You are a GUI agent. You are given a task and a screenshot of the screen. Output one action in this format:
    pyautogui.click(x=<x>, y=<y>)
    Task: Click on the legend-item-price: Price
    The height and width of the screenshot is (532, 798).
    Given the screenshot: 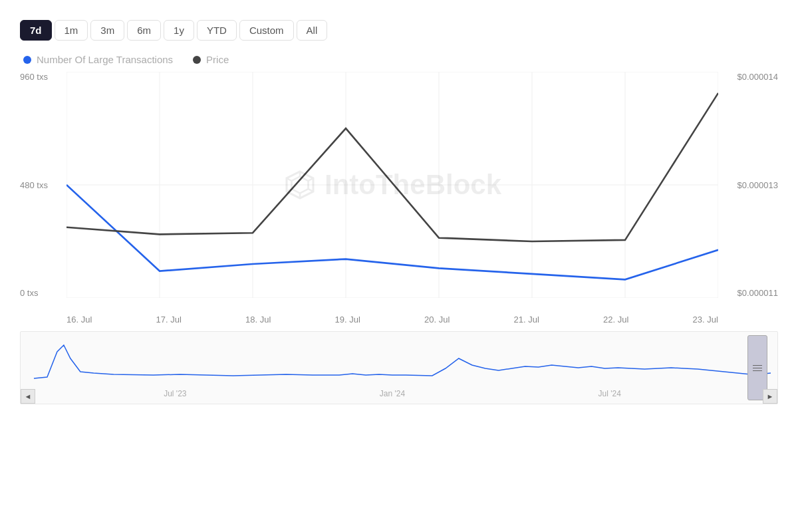 What is the action you would take?
    pyautogui.click(x=211, y=60)
    